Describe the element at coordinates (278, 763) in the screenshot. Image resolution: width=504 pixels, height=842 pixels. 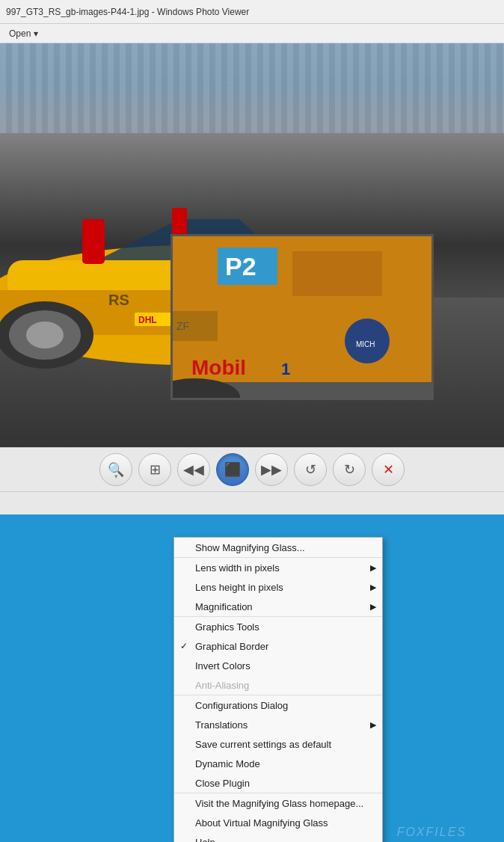
I see `menu-item-dynamic-mode: Dynamic Mode` at that location.